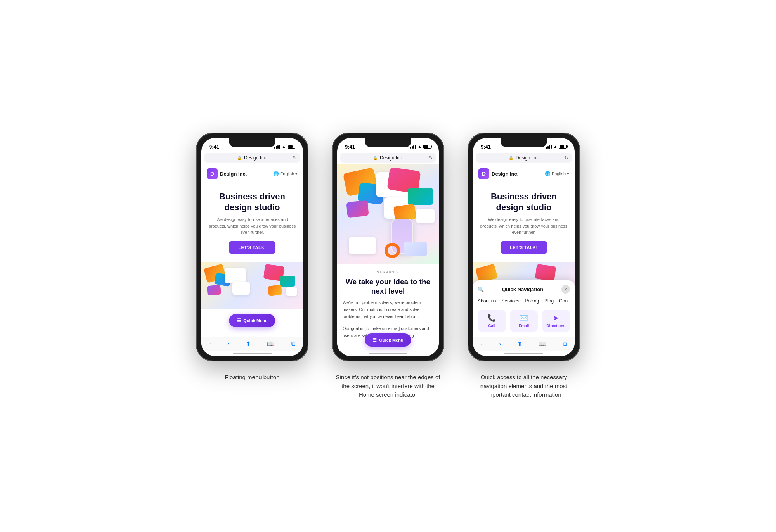 Image resolution: width=776 pixels, height=532 pixels. What do you see at coordinates (227, 174) in the screenshot?
I see `site-logo-1: D Design Inc.` at bounding box center [227, 174].